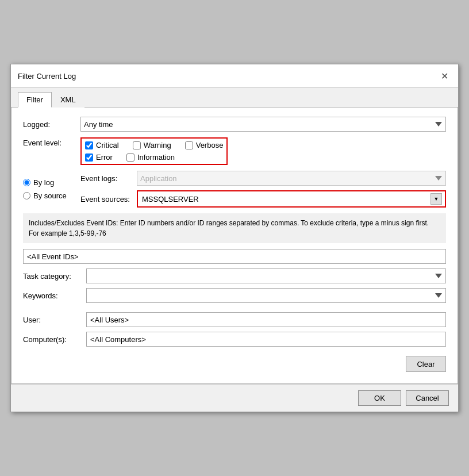 The height and width of the screenshot is (476, 469). What do you see at coordinates (291, 199) in the screenshot?
I see `event-sources-box: ▼` at bounding box center [291, 199].